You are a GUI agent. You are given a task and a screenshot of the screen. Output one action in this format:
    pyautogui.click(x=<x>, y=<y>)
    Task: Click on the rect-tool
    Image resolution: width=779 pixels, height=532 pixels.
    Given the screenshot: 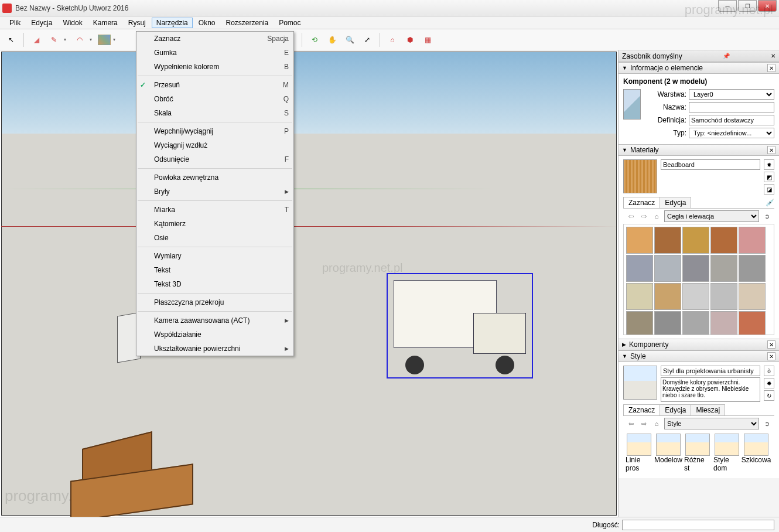 What is the action you would take?
    pyautogui.click(x=104, y=40)
    